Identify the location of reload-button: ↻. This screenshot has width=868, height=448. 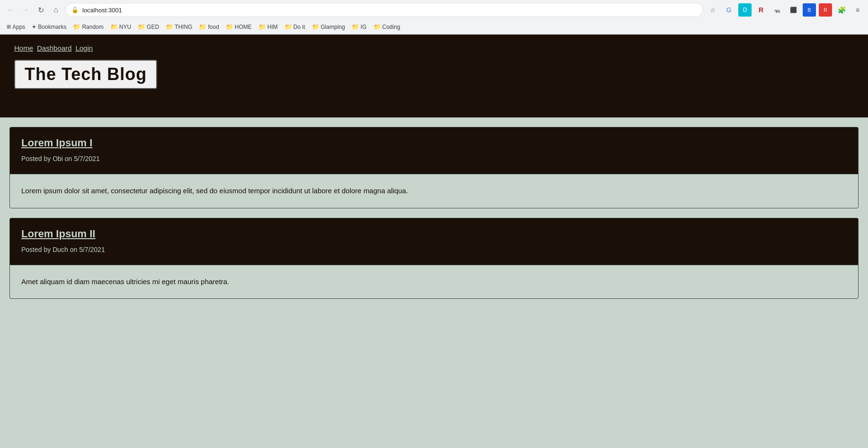
(41, 10).